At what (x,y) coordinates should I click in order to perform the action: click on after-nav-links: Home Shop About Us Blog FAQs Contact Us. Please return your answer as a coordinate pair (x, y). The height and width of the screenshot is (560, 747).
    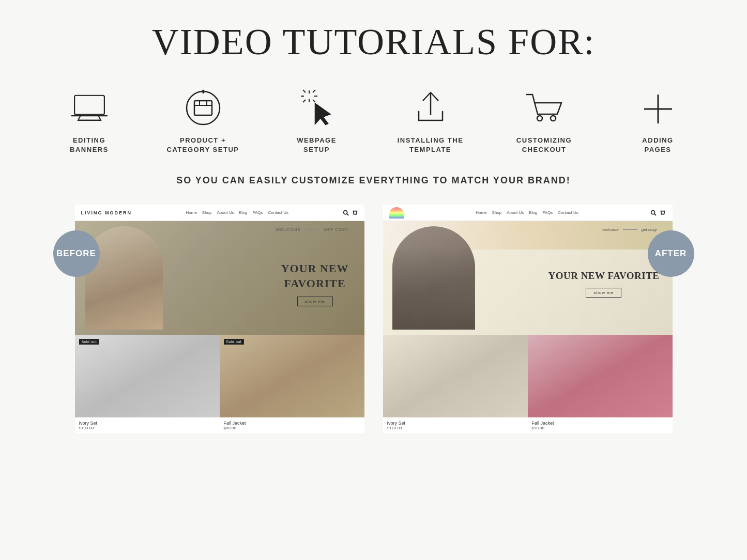
    Looking at the image, I should click on (527, 213).